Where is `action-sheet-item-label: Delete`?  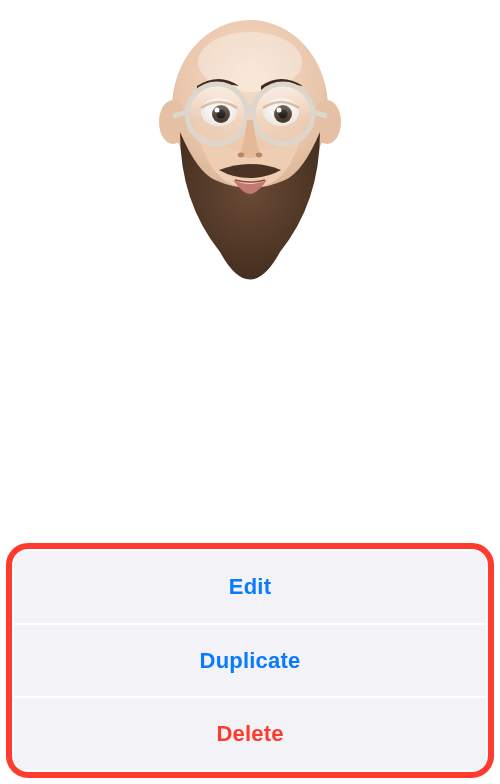 action-sheet-item-label: Delete is located at coordinates (250, 734).